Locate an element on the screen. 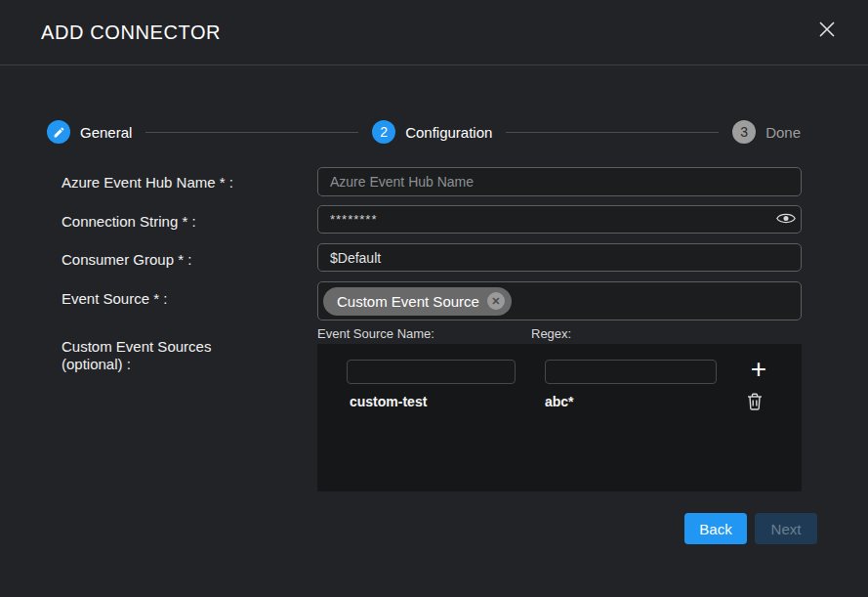 This screenshot has width=868, height=597. dialog-title: ADD CONNECTOR is located at coordinates (131, 33).